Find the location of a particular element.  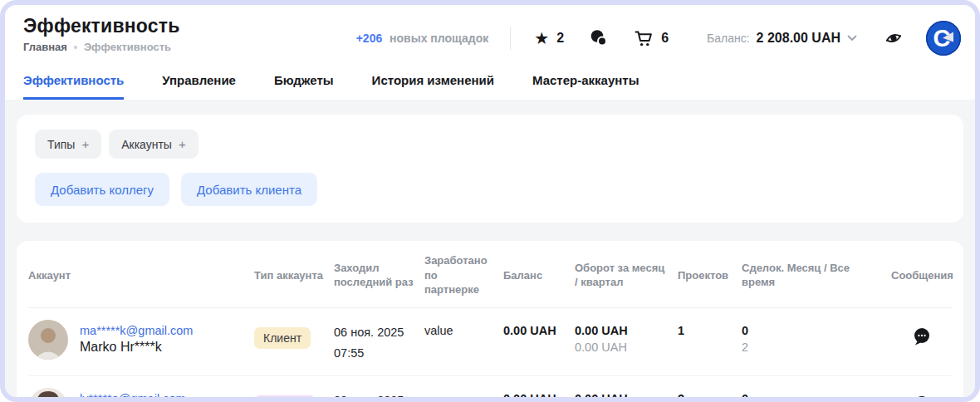

tab-change-history: История изменений is located at coordinates (434, 86).